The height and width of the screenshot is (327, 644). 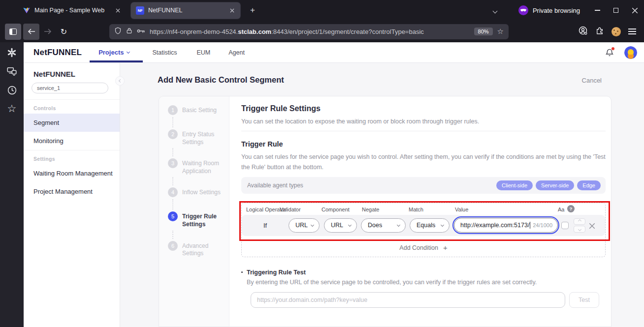 I want to click on help-icon: ?, so click(x=571, y=208).